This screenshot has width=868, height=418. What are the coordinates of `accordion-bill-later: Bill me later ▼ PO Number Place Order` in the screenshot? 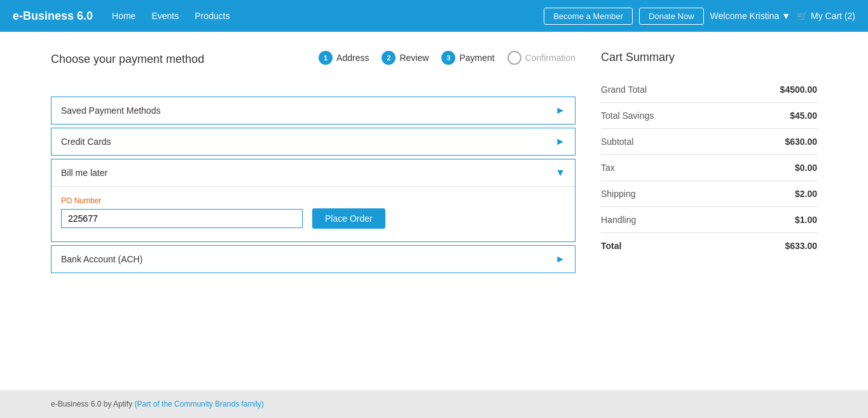 It's located at (313, 201).